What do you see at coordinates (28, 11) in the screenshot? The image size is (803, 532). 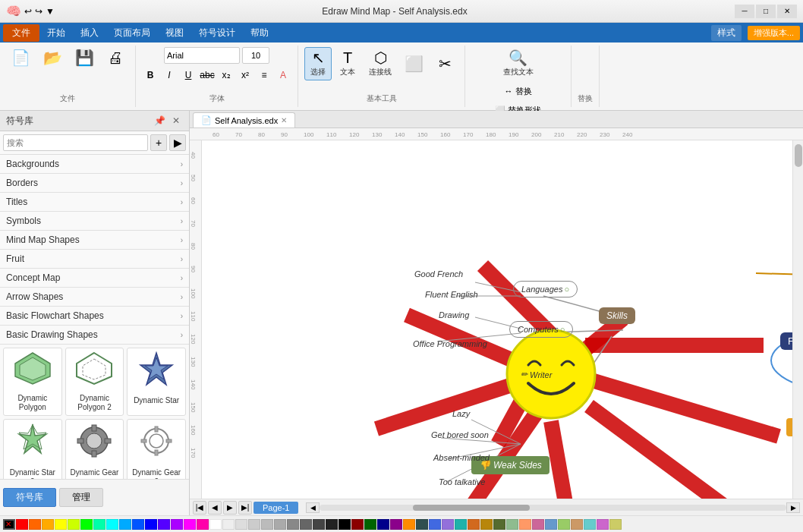 I see `undo-btn: ↩` at bounding box center [28, 11].